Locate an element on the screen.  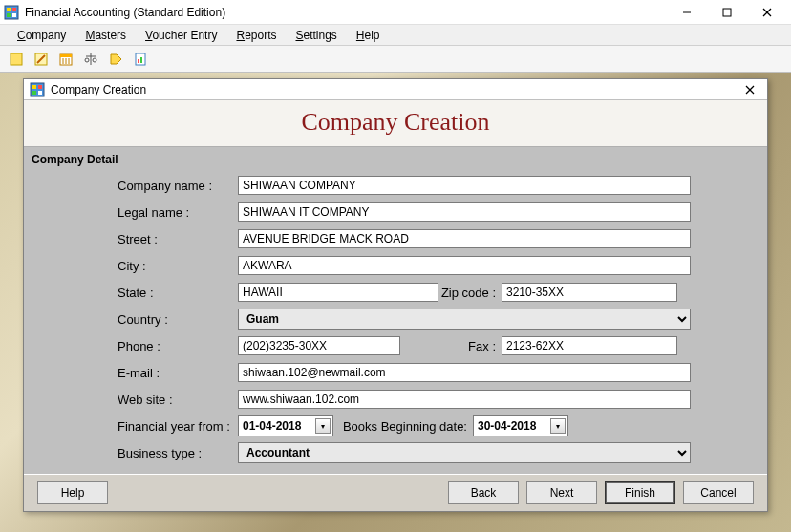
close-button is located at coordinates (767, 12).